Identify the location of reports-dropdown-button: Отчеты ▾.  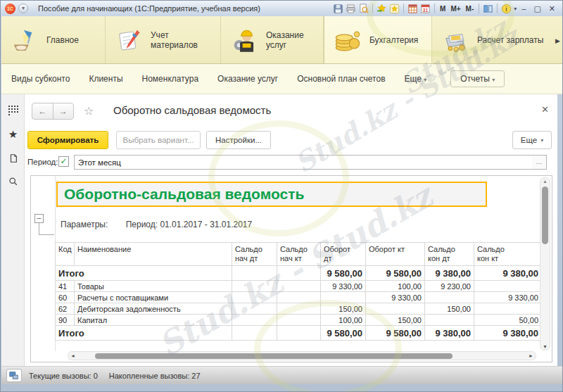
(477, 79).